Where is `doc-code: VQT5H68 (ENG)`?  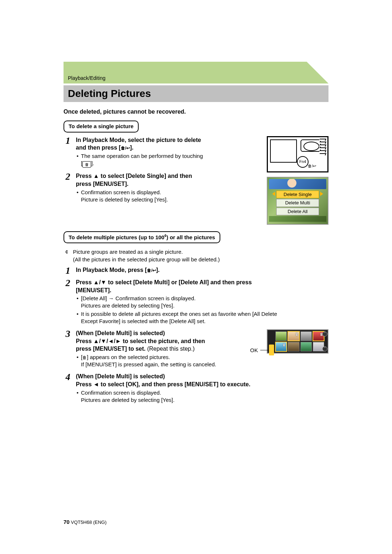 doc-code: VQT5H68 (ENG) is located at coordinates (89, 522).